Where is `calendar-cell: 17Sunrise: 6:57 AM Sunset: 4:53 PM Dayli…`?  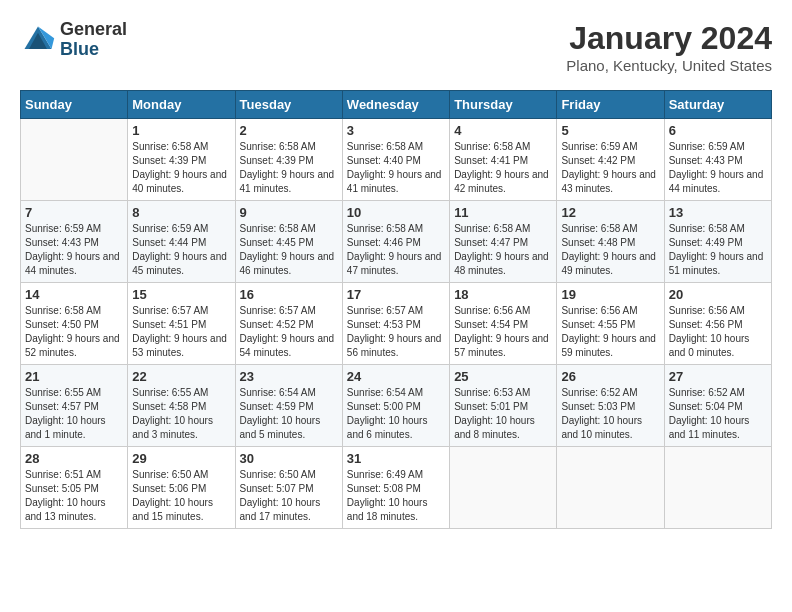 calendar-cell: 17Sunrise: 6:57 AM Sunset: 4:53 PM Dayli… is located at coordinates (396, 324).